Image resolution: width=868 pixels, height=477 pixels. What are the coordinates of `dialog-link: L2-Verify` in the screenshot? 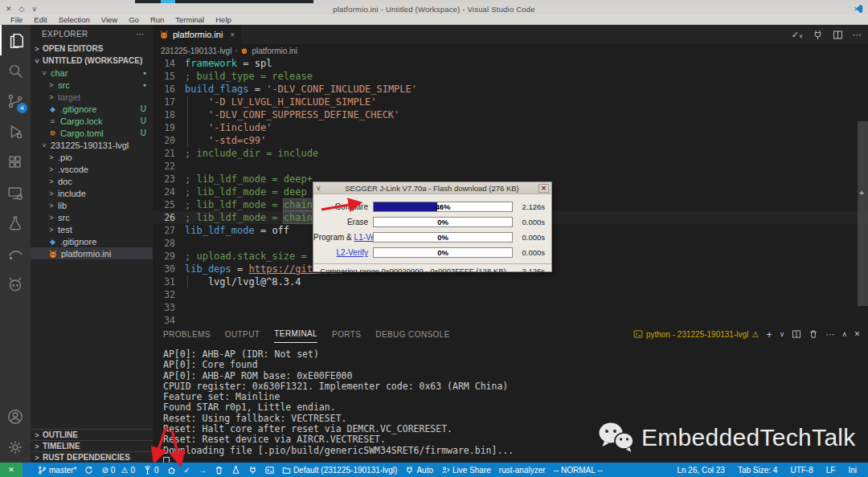 It's located at (352, 252).